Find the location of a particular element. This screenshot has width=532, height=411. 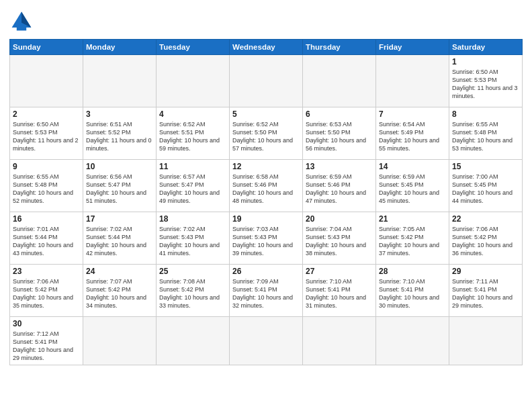

calendar-cell: 17Sunrise: 7:02 AM Sunset: 5:44 PM Dayli… is located at coordinates (120, 238).